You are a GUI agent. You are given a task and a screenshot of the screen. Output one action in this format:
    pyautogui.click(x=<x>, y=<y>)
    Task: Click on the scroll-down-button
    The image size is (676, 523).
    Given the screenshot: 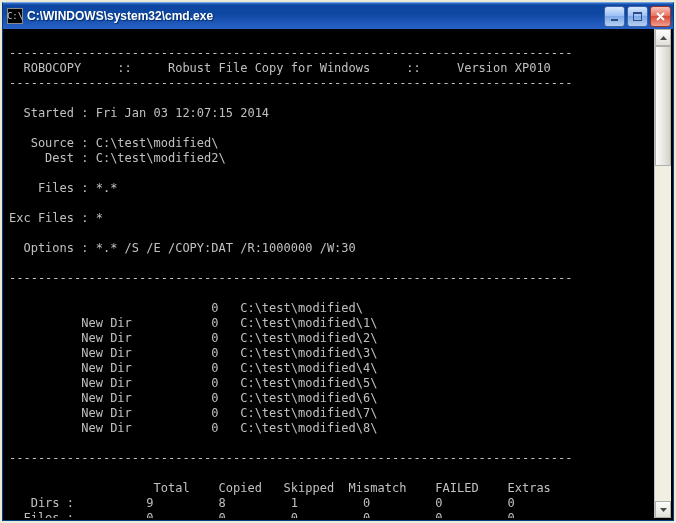 What is the action you would take?
    pyautogui.click(x=663, y=510)
    